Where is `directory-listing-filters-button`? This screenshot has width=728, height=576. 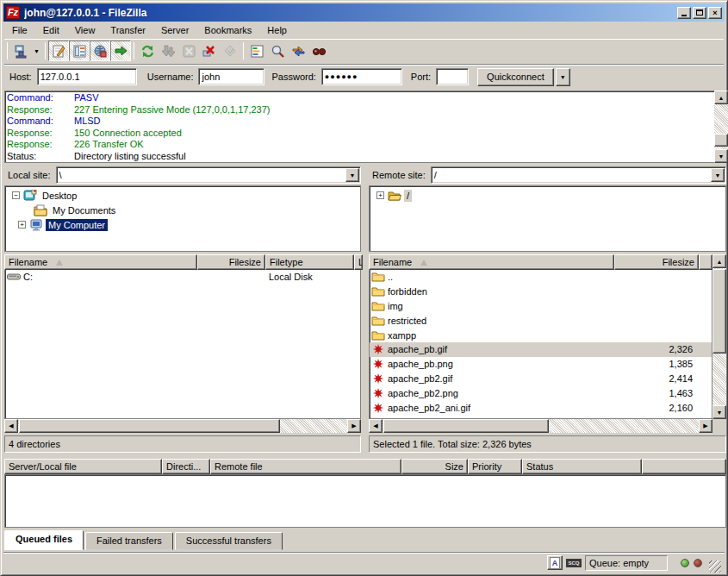 directory-listing-filters-button is located at coordinates (257, 51).